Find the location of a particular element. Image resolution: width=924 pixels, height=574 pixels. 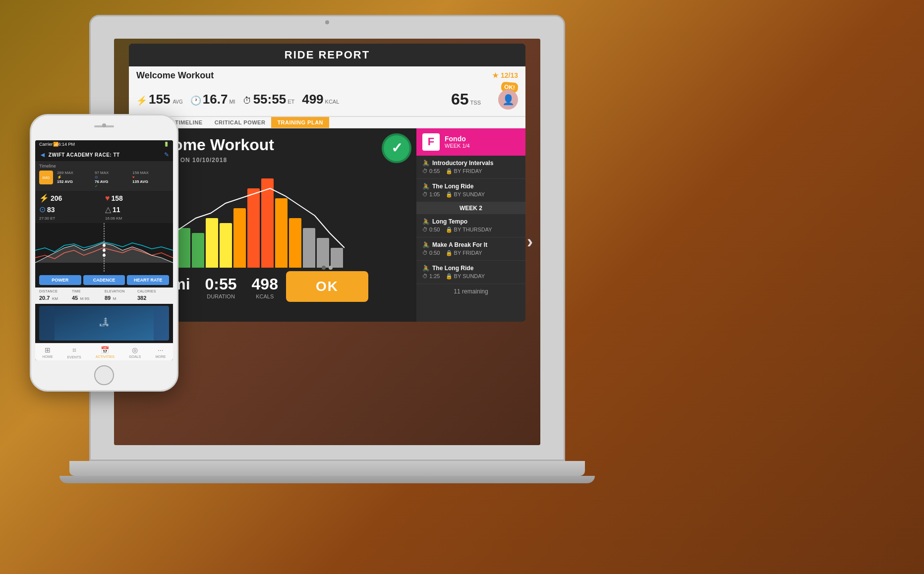

hr-heart-icon: ♥ is located at coordinates (108, 198).